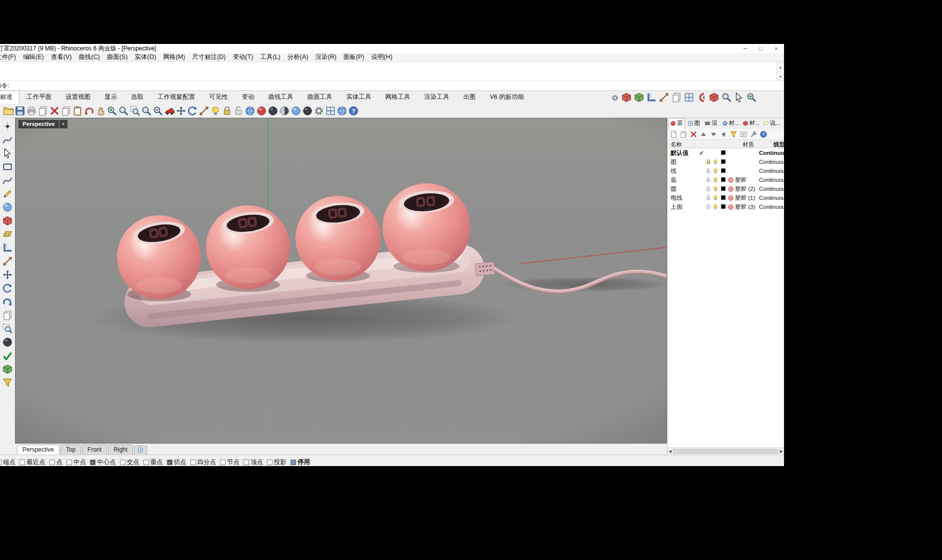 This screenshot has width=942, height=560. What do you see at coordinates (771, 123) in the screenshot?
I see `panel-tab-notes: 说...` at bounding box center [771, 123].